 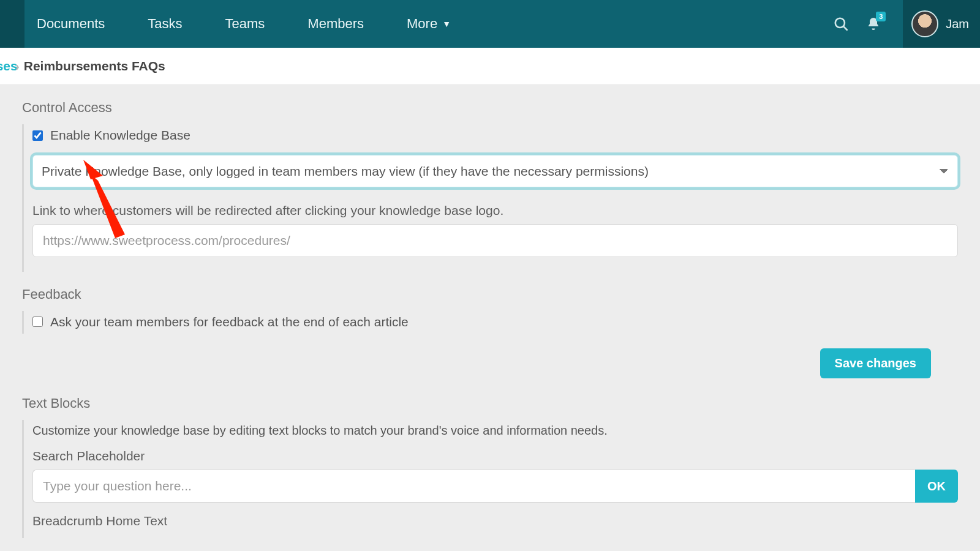 I want to click on feedback-checkbox, so click(x=38, y=322).